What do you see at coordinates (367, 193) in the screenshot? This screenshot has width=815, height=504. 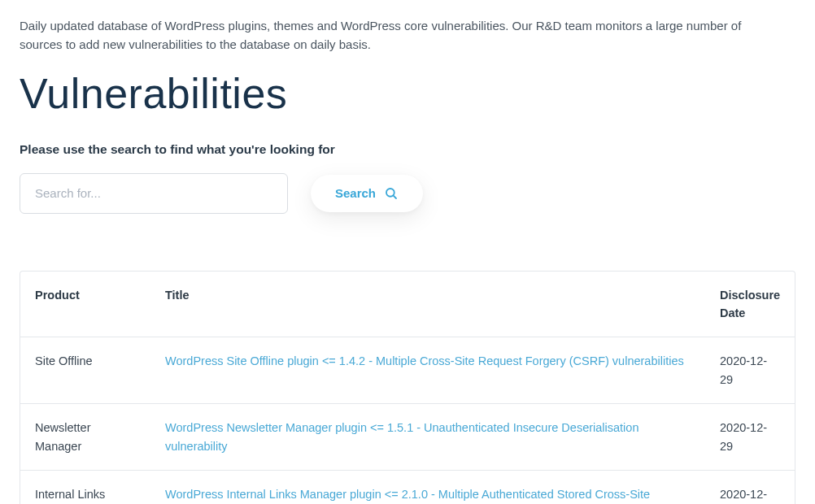 I see `search-button: Search` at bounding box center [367, 193].